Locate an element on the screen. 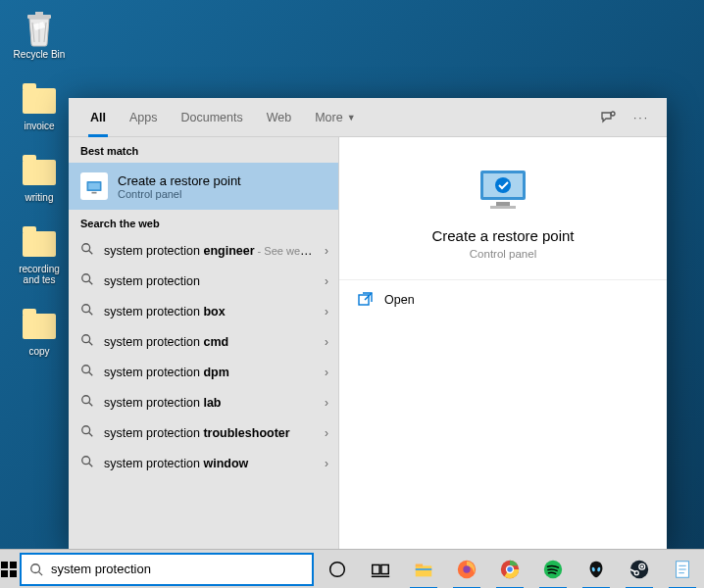 This screenshot has height=588, width=704. more-options-icon: ··· is located at coordinates (641, 118).